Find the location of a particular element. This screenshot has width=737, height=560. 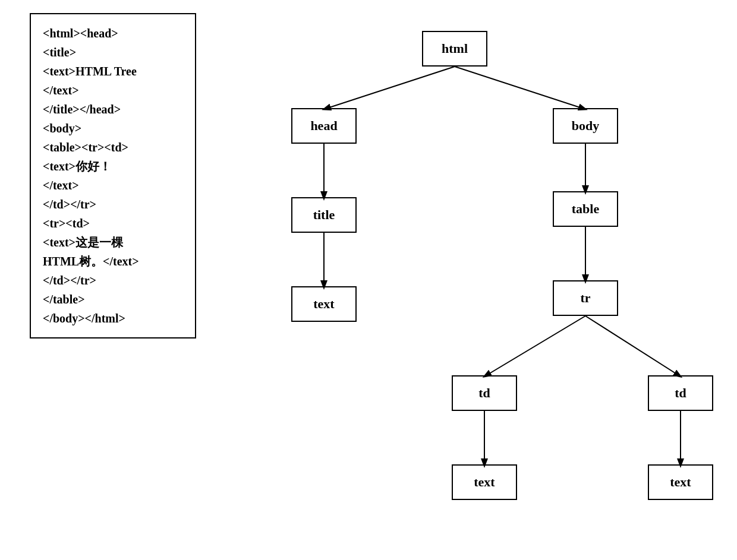

code-line: <html><head> is located at coordinates (113, 33).